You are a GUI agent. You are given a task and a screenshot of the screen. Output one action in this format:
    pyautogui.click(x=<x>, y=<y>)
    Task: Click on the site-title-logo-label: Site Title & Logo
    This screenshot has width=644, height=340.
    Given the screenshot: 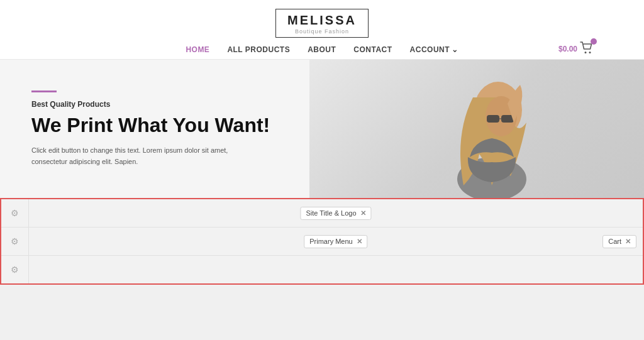 What is the action you would take?
    pyautogui.click(x=331, y=213)
    